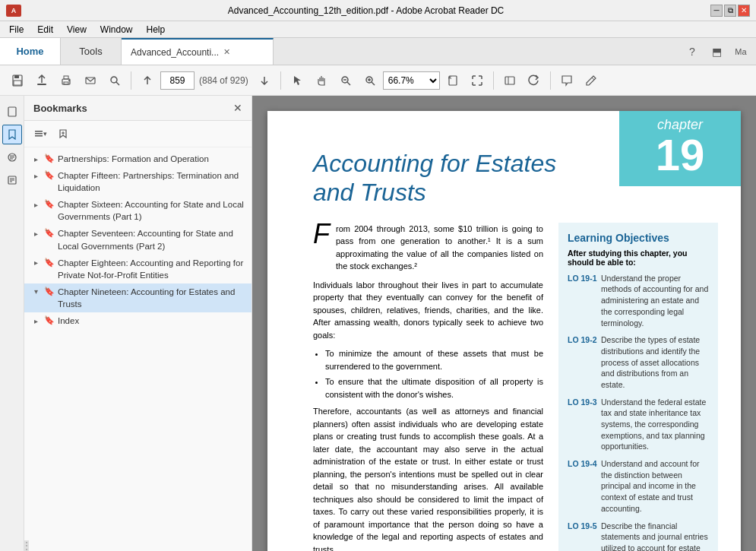 This screenshot has width=756, height=551. Describe the element at coordinates (680, 155) in the screenshot. I see `chapter-number: 19` at that location.